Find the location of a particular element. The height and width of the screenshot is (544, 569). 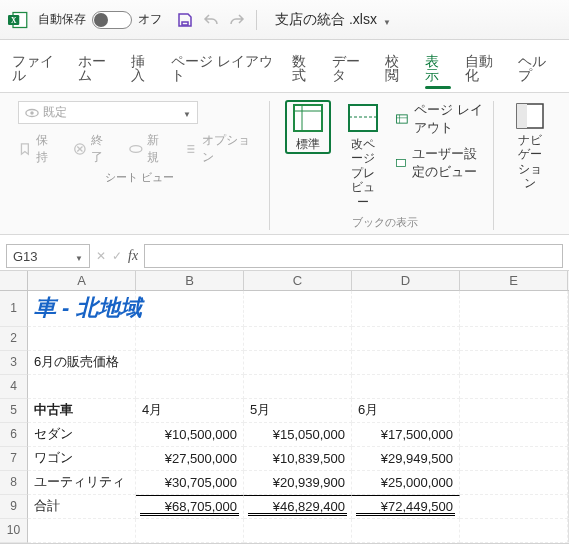

cell: 車 - 北地域 is located at coordinates (82, 309).